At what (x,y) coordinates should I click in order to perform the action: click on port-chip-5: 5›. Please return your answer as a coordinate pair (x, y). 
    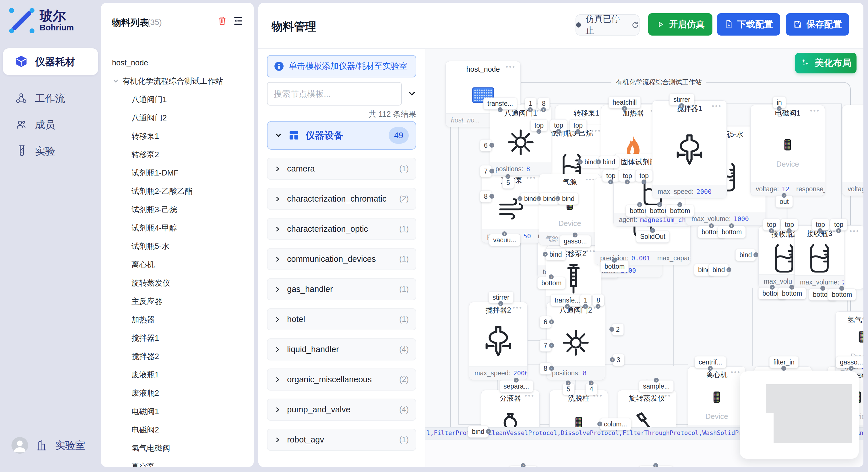
    Looking at the image, I should click on (508, 182).